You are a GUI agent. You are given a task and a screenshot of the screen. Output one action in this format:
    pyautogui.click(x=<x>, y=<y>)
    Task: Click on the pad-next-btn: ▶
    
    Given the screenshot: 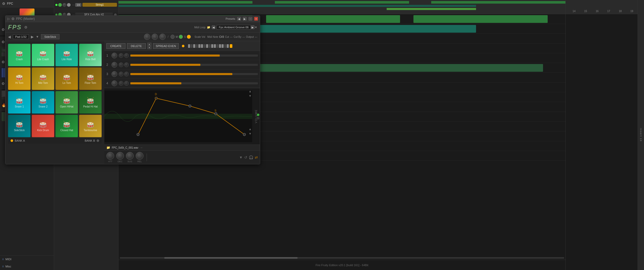 What is the action you would take?
    pyautogui.click(x=32, y=37)
    